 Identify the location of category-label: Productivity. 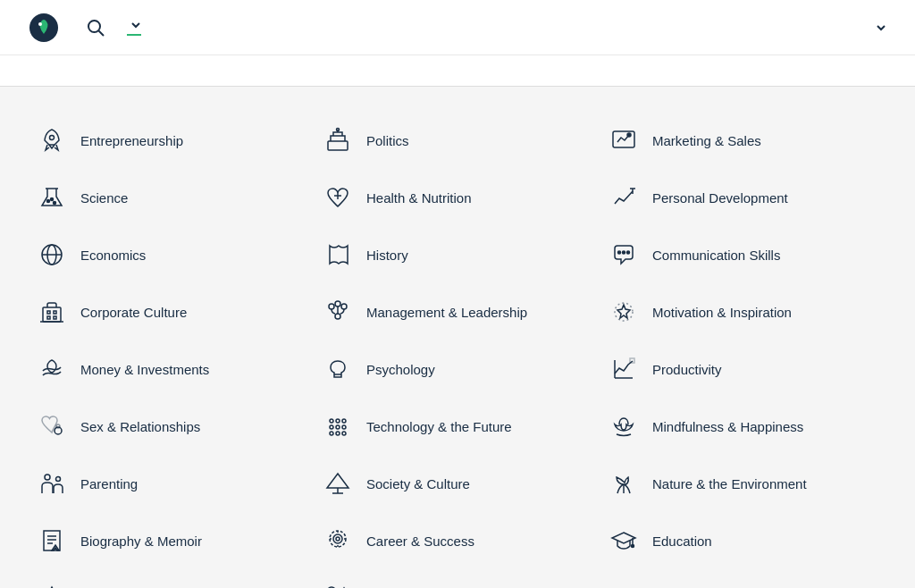
(687, 370).